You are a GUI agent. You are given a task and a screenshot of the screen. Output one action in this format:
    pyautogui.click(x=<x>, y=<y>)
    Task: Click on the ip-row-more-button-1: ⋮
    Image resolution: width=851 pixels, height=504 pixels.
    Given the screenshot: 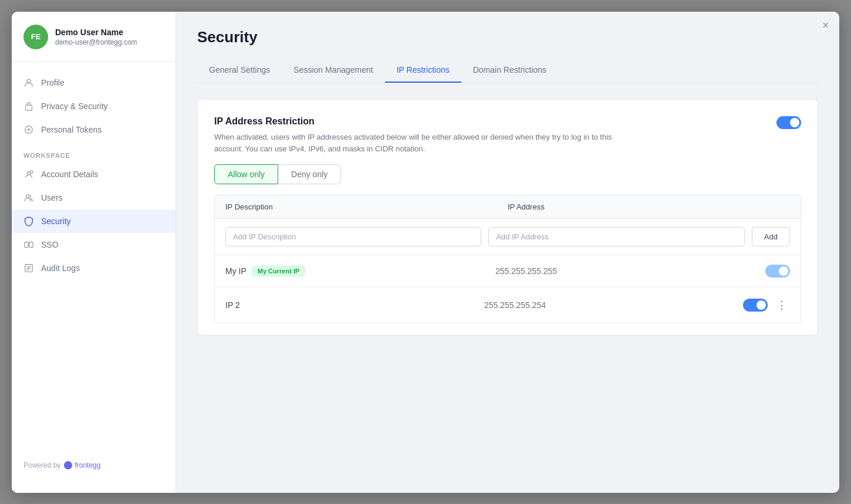 What is the action you would take?
    pyautogui.click(x=782, y=305)
    